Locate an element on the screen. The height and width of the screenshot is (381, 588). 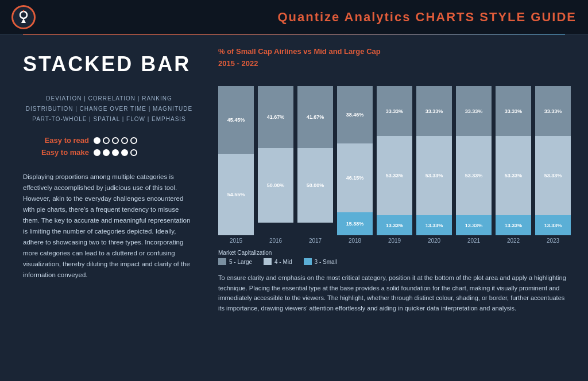
ratings-section: Easy to read Easy to make is located at coordinates (109, 148).